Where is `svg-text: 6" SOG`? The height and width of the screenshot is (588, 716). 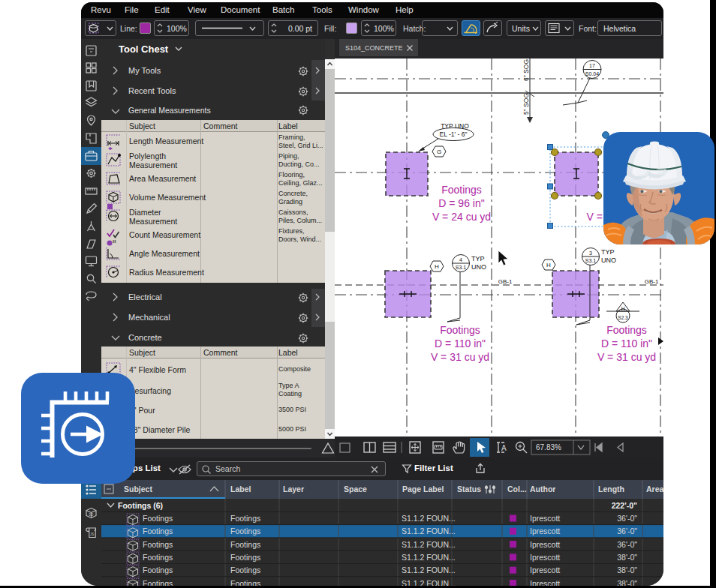
svg-text: 6" SOG is located at coordinates (526, 70).